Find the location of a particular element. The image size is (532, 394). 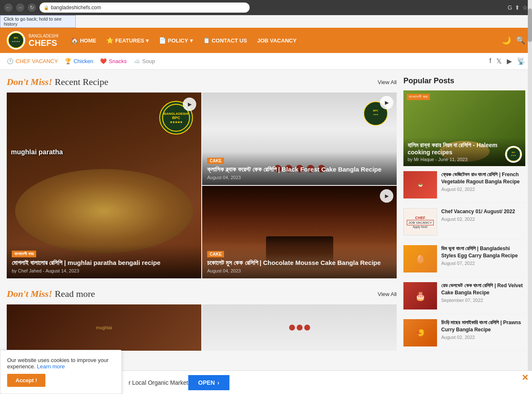

egg-info: ডিম ভুনা বাংলা রেসিপি | Bangladeshi Styl… is located at coordinates (483, 256).